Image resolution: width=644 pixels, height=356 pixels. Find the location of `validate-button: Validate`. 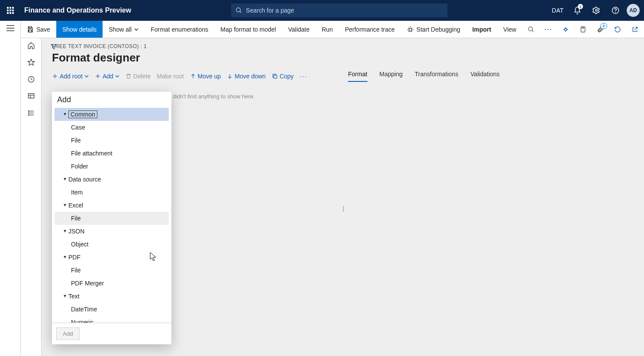

validate-button: Validate is located at coordinates (299, 29).